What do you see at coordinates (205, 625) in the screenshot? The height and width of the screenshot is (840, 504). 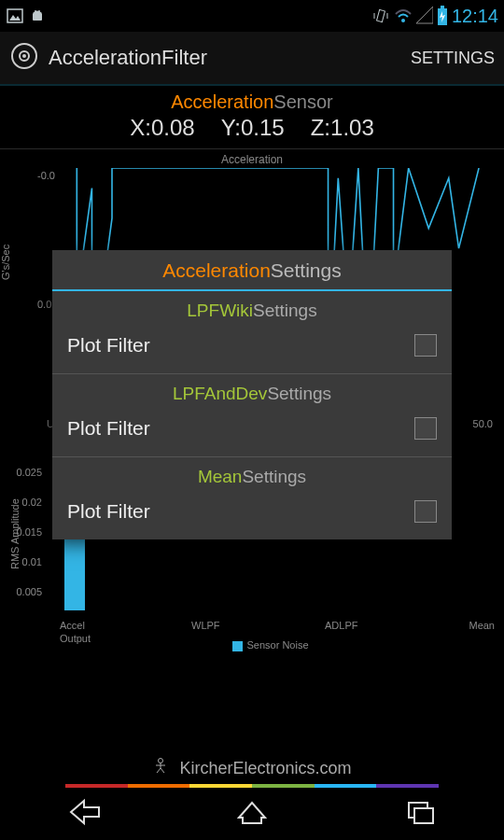 I see `bar-cat: WLPF` at bounding box center [205, 625].